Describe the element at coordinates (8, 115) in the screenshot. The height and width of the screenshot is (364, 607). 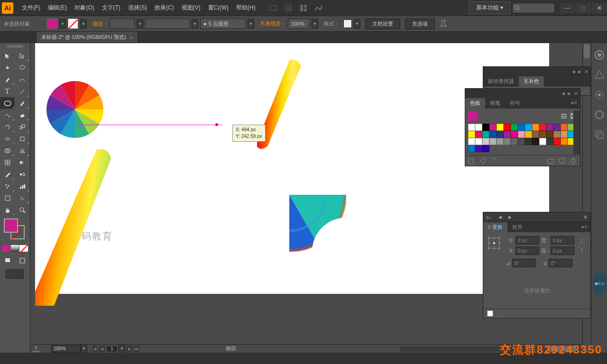
I see `shaper-tool` at that location.